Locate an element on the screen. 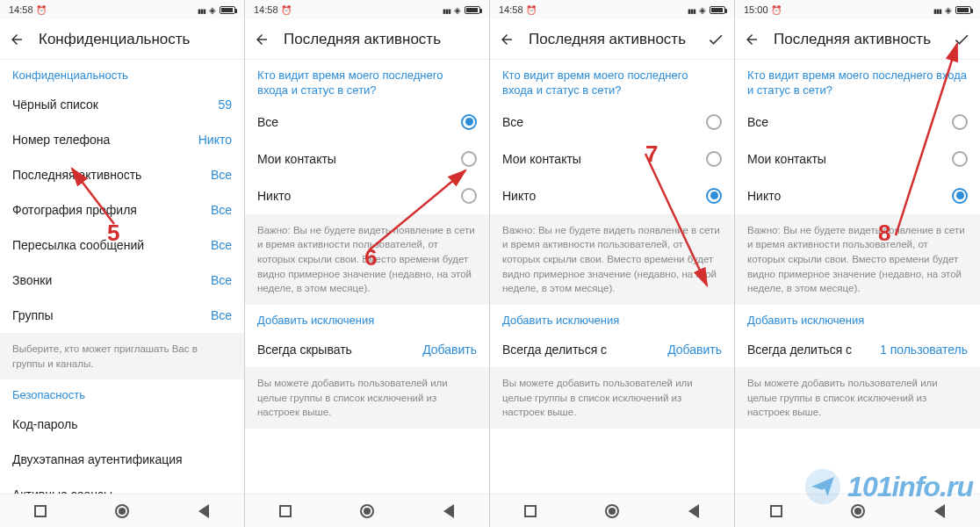 The width and height of the screenshot is (980, 527). row-profile-photo: Фотография профиляВсе is located at coordinates (122, 210).